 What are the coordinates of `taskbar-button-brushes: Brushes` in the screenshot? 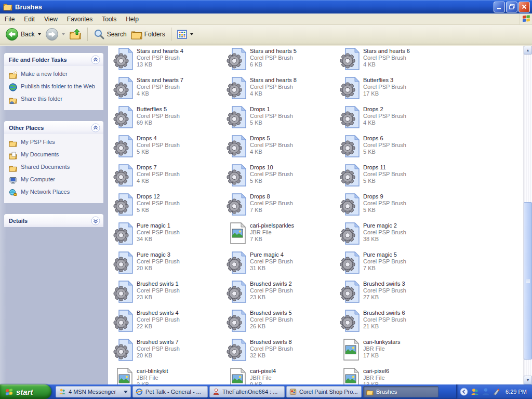 It's located at (401, 392).